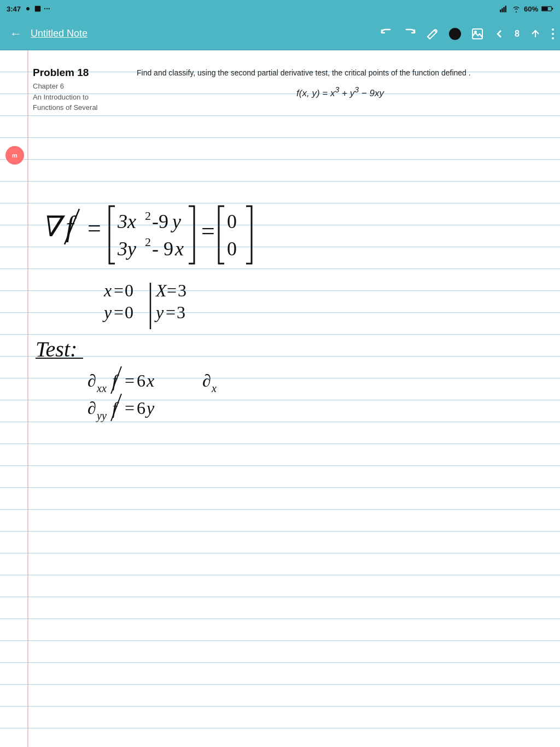 The height and width of the screenshot is (747, 560). I want to click on color-selector, so click(455, 34).